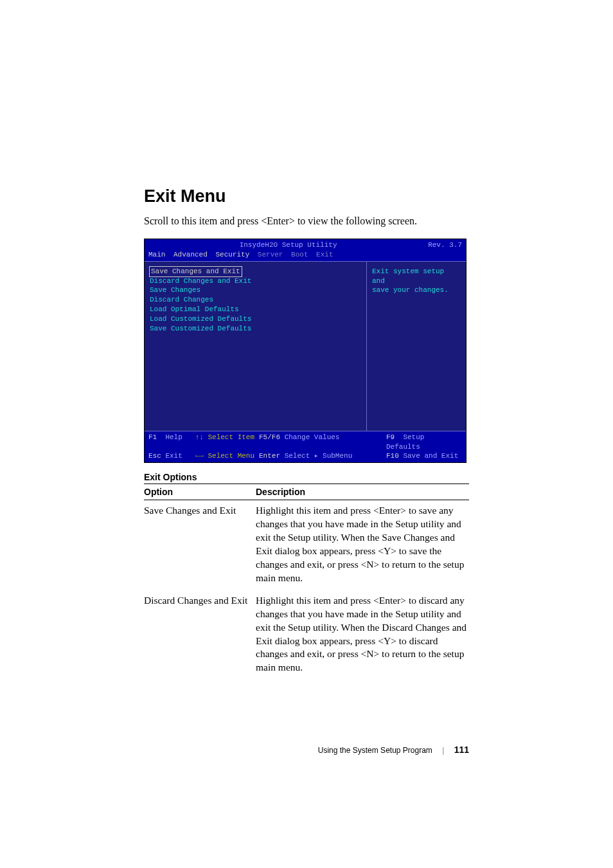  Describe the element at coordinates (200, 635) in the screenshot. I see `cell-option: Discard Changes and Exit` at that location.